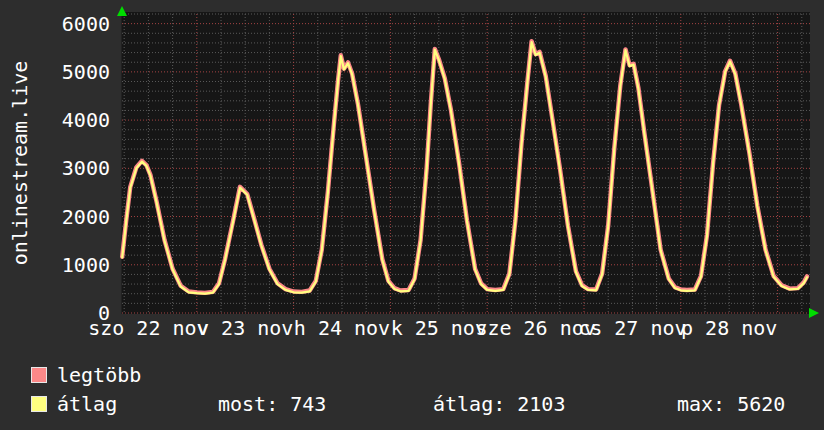 The width and height of the screenshot is (824, 430). Describe the element at coordinates (69, 120) in the screenshot. I see `y-tick-label: 4000` at that location.